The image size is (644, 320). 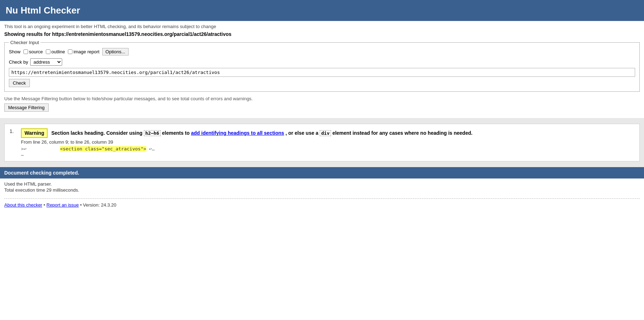 What do you see at coordinates (322, 187) in the screenshot?
I see `doc-info: Used the HTML parser. Total execution ti…` at bounding box center [322, 187].